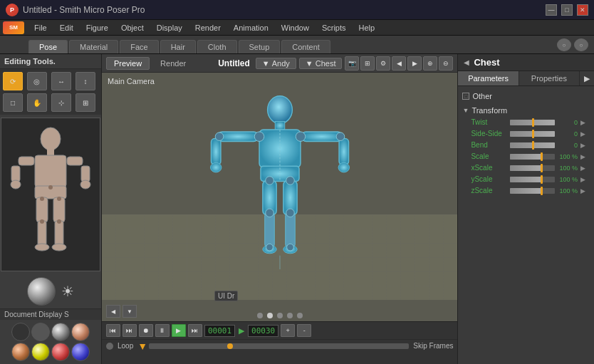  What do you see at coordinates (94, 47) in the screenshot?
I see `tab-material: Material` at bounding box center [94, 47].